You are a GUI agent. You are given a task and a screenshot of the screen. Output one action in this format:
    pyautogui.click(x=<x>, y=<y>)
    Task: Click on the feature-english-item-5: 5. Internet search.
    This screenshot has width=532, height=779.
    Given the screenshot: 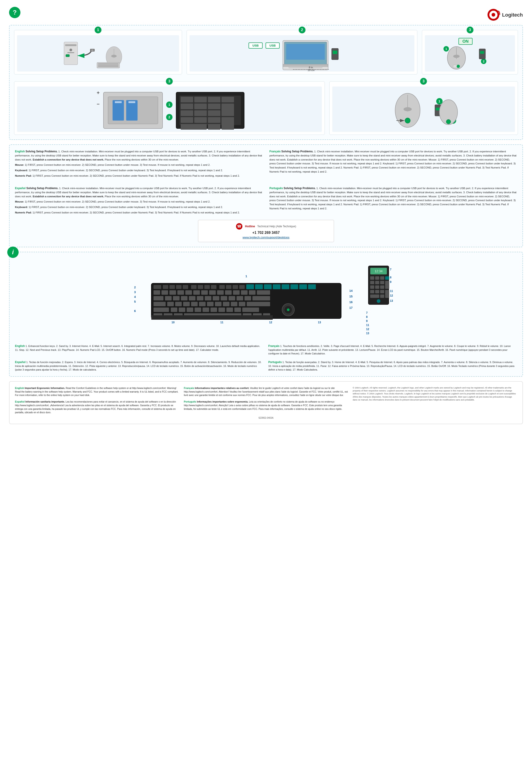 What is the action you would take?
    pyautogui.click(x=111, y=346)
    